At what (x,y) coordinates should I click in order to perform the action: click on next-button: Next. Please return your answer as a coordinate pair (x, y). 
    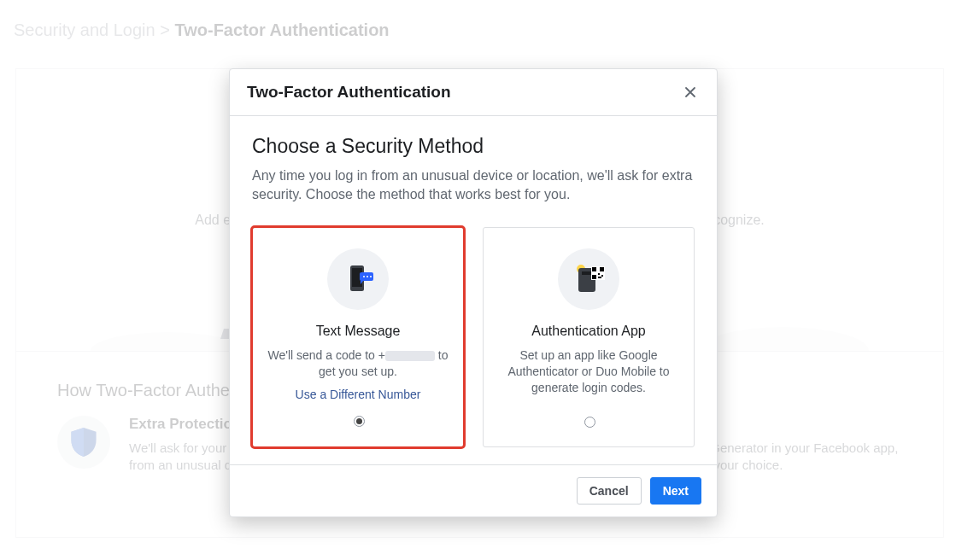
    Looking at the image, I should click on (676, 491).